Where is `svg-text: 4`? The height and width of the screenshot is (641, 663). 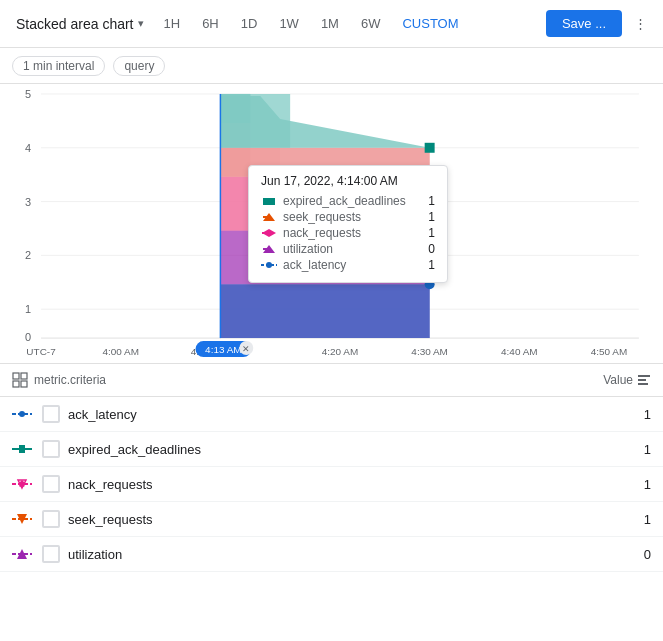 svg-text: 4 is located at coordinates (28, 148).